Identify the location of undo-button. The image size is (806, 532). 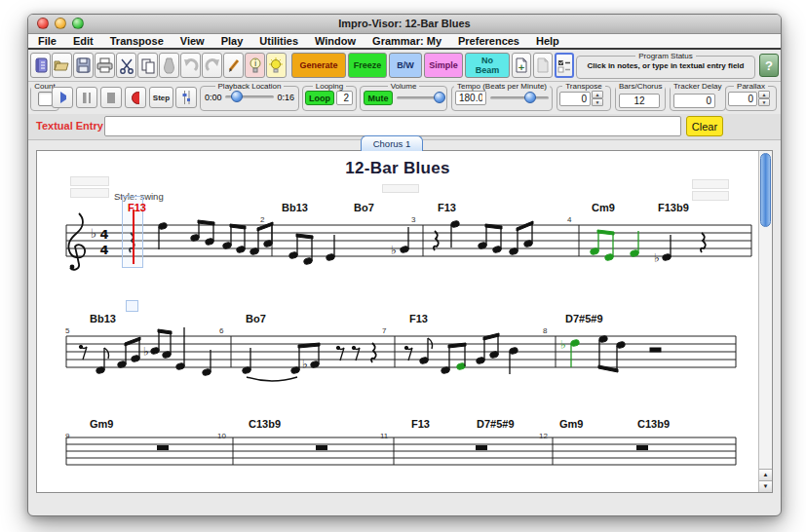
(191, 65).